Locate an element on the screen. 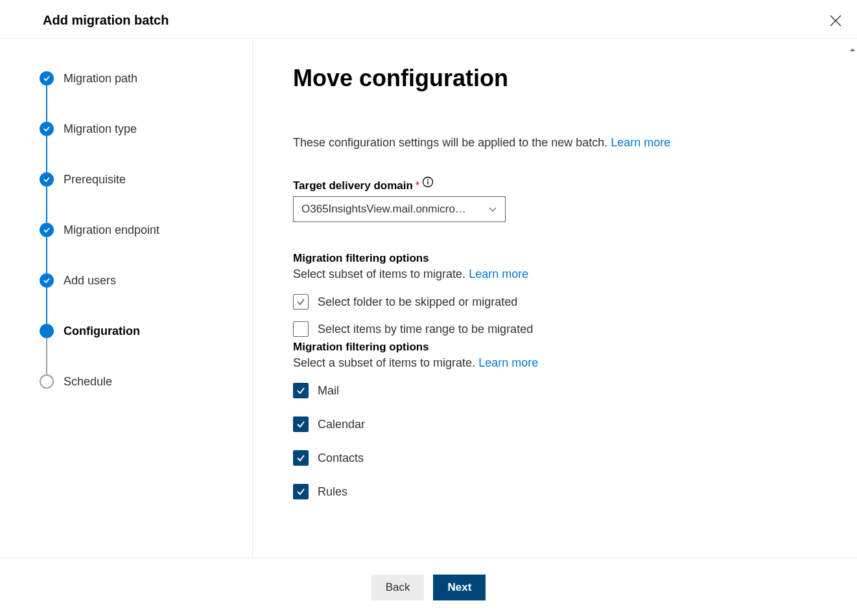  step-migration-type: Migration type is located at coordinates (139, 147).